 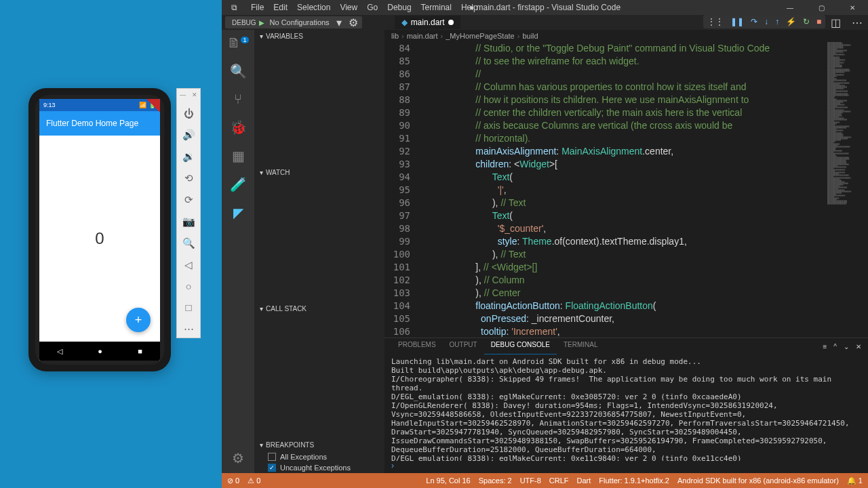 What do you see at coordinates (857, 23) in the screenshot?
I see `more-actions-icon: ⋯` at bounding box center [857, 23].